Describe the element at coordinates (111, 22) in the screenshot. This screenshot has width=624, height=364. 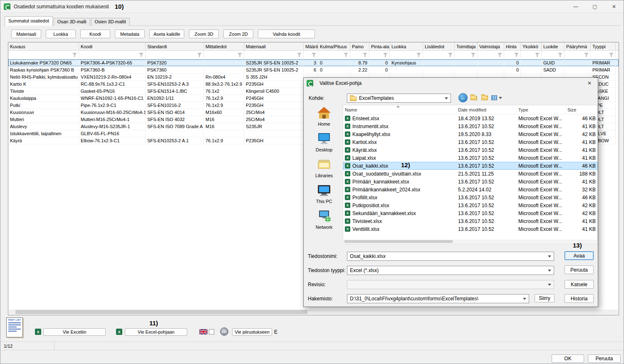
I see `tab-osien-3d-mallit: Osien 3D-mallit` at that location.